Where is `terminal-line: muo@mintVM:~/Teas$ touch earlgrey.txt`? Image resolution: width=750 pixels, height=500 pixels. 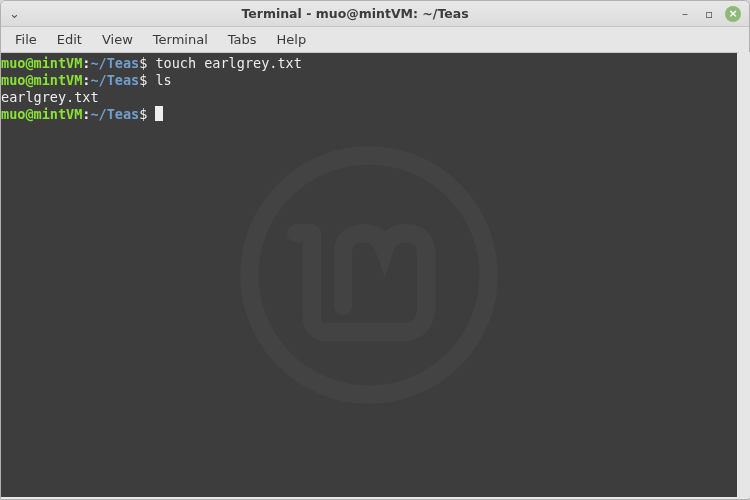
terminal-line: muo@mintVM:~/Teas$ touch earlgrey.txt is located at coordinates (369, 64).